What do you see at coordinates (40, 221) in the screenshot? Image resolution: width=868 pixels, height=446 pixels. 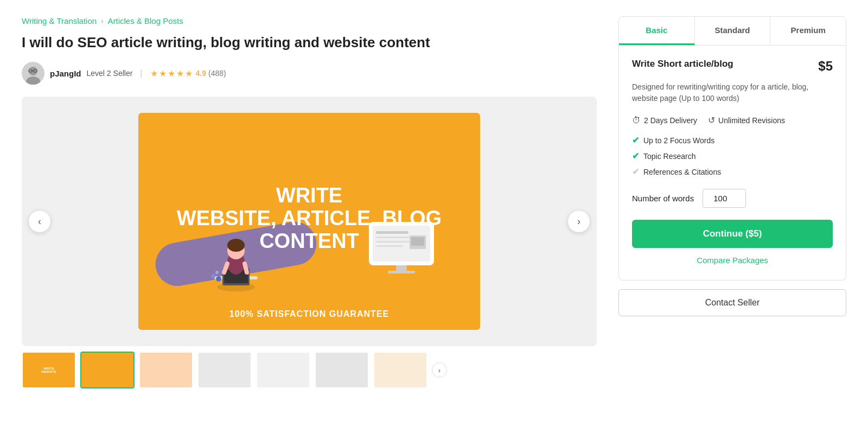 I see `carousel-prev-button: ‹` at bounding box center [40, 221].